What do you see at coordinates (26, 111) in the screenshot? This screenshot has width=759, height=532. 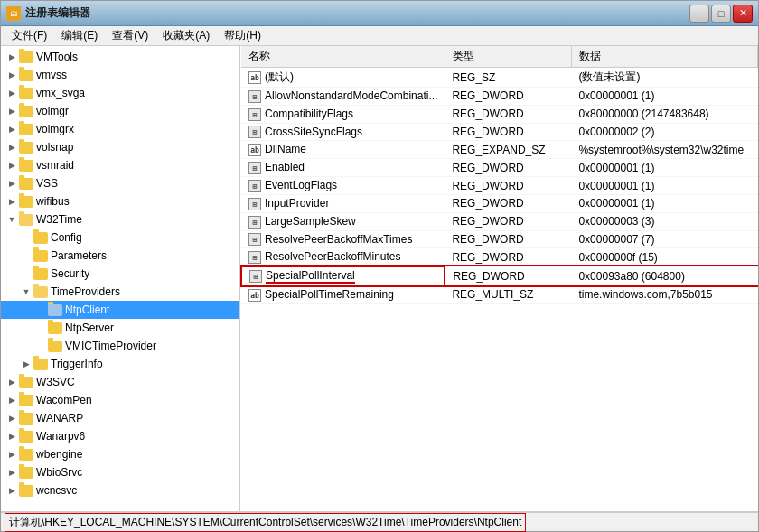 I see `folder-icon-volmgr` at bounding box center [26, 111].